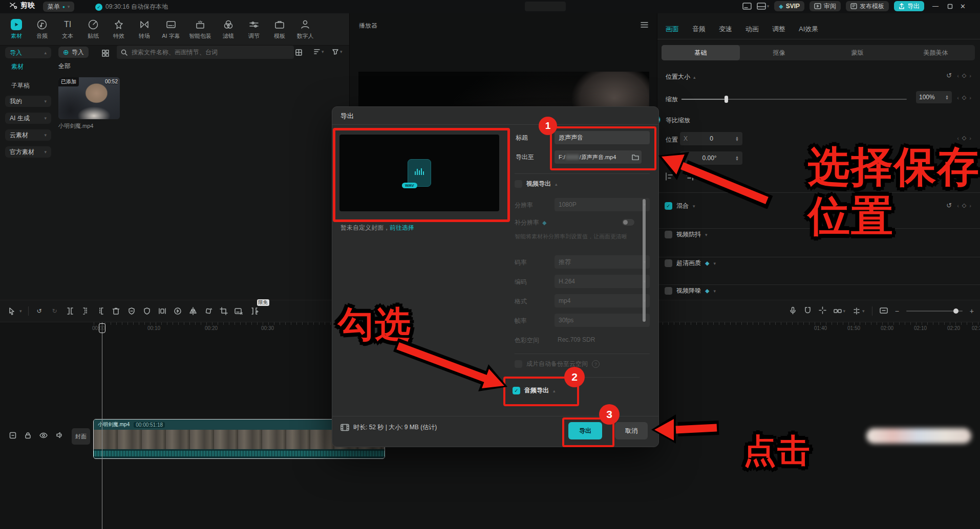 Image resolution: width=980 pixels, height=529 pixels. Describe the element at coordinates (897, 311) in the screenshot. I see `zoom-out-icon: −` at that location.